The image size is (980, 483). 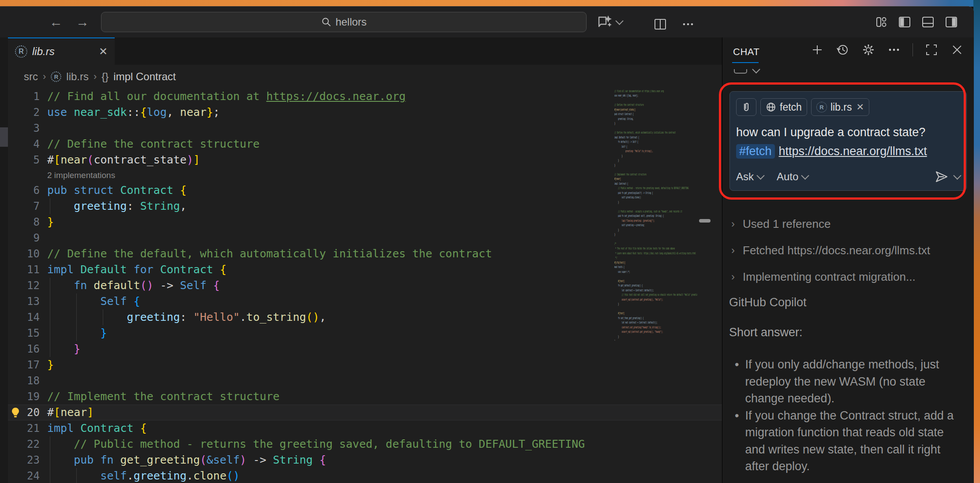 What do you see at coordinates (361, 349) in the screenshot?
I see `code-line-16: 16 }` at bounding box center [361, 349].